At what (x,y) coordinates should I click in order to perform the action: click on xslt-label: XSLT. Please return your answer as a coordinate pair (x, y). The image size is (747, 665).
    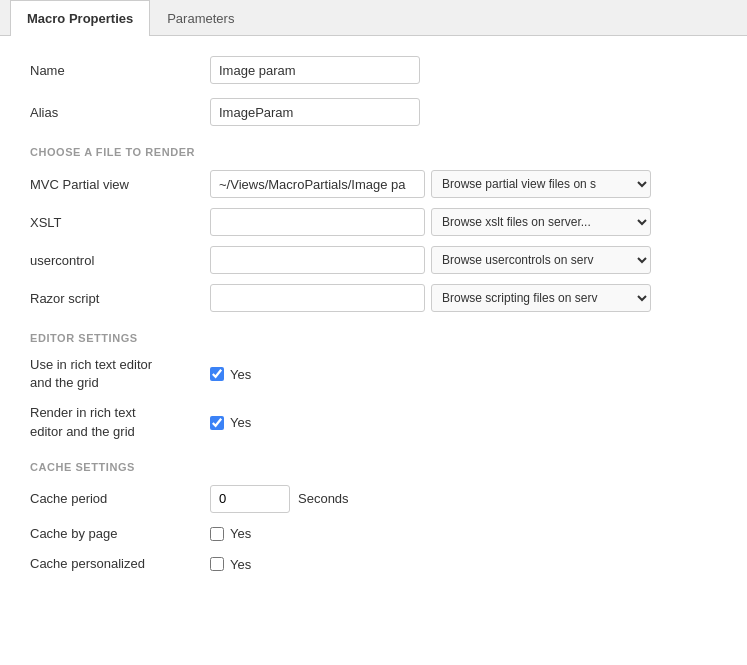
    Looking at the image, I should click on (120, 222).